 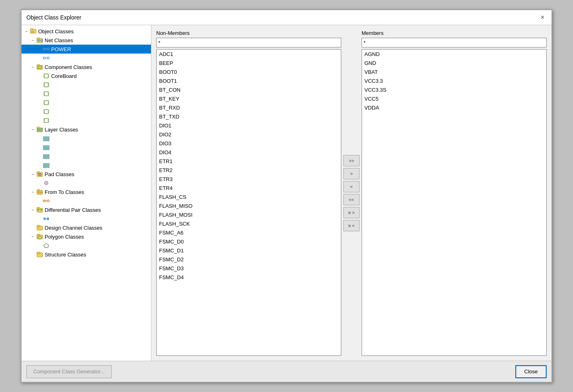 What do you see at coordinates (249, 170) in the screenshot?
I see `non-member-item: ETR2` at bounding box center [249, 170].